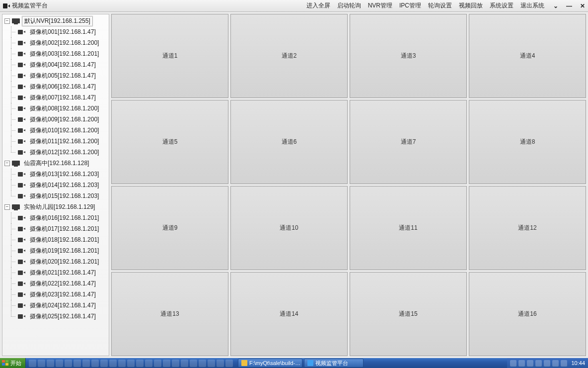 The height and width of the screenshot is (368, 588). What do you see at coordinates (56, 207) in the screenshot?
I see `nvr-node: −实验幼儿园[192.168.1.129]` at bounding box center [56, 207].